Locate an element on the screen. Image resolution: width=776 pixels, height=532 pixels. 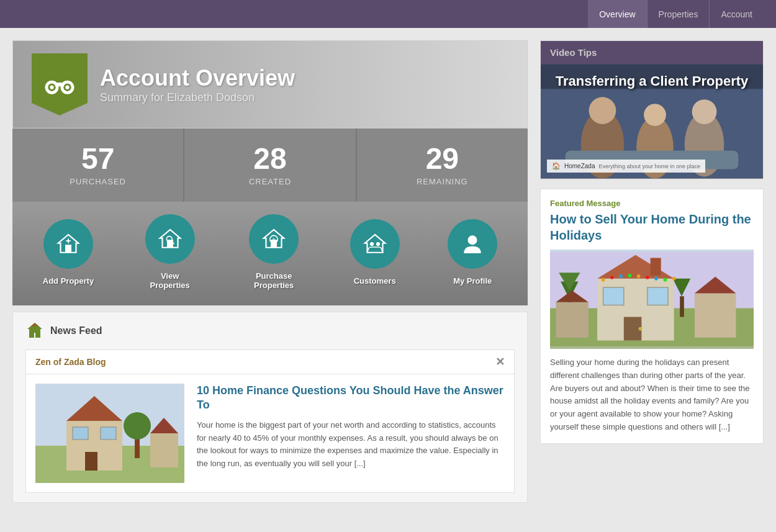
featured-message-card: Featured Message How to Sell Your Home D… is located at coordinates (652, 317).